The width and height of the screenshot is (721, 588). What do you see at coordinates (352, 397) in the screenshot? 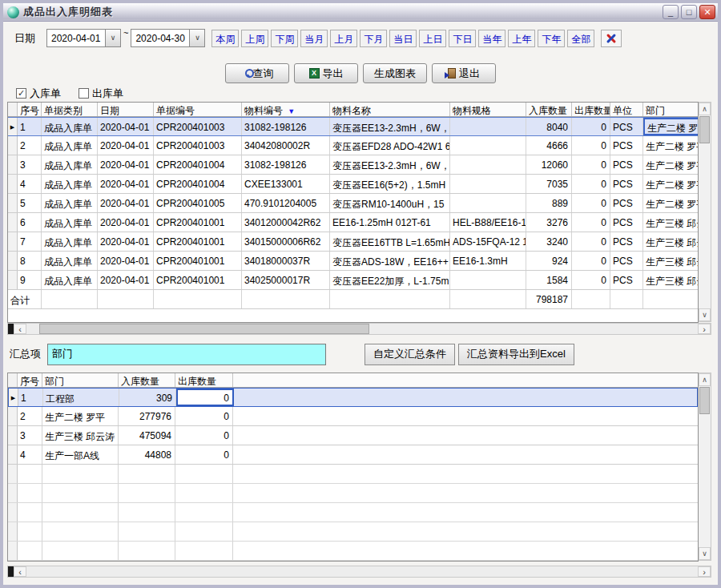
I see `table-row: 1 工程部 309 0` at bounding box center [352, 397].